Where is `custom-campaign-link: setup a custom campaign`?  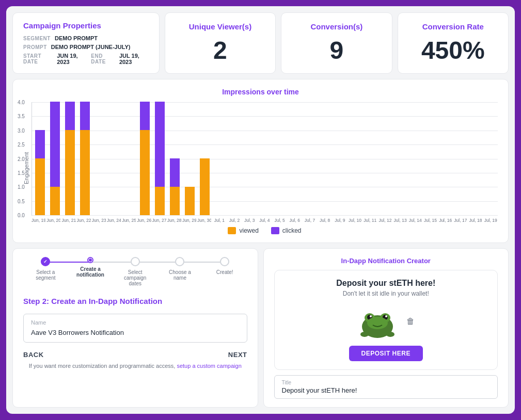 custom-campaign-link: setup a custom campaign is located at coordinates (209, 366).